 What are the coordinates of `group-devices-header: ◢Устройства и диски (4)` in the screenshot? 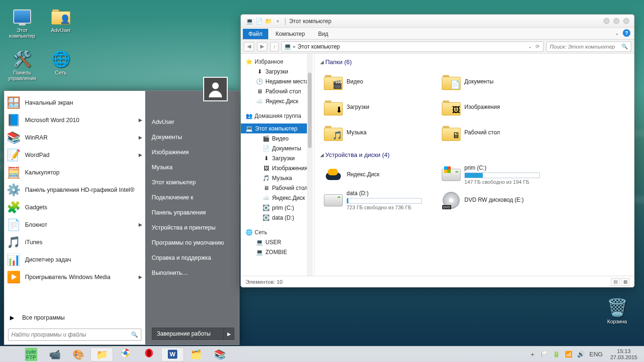 It's located at (476, 156).